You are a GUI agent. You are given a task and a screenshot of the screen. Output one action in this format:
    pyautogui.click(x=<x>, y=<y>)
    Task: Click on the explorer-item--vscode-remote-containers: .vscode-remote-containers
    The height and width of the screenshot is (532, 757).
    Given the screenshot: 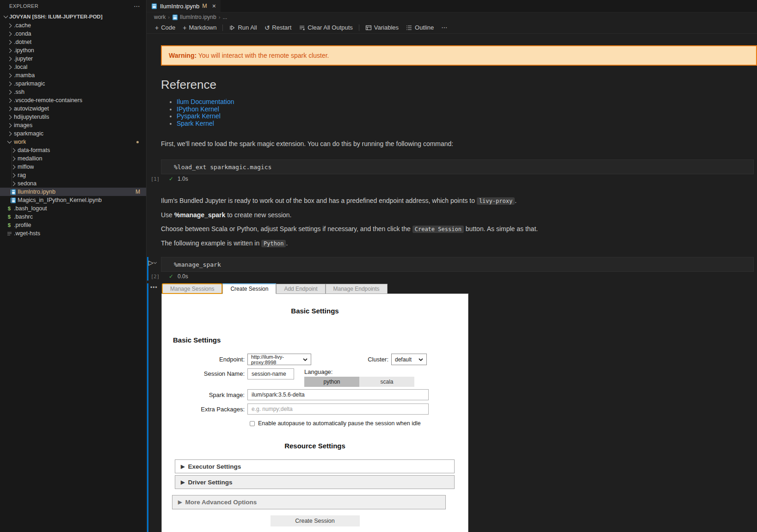 What is the action you would take?
    pyautogui.click(x=73, y=100)
    